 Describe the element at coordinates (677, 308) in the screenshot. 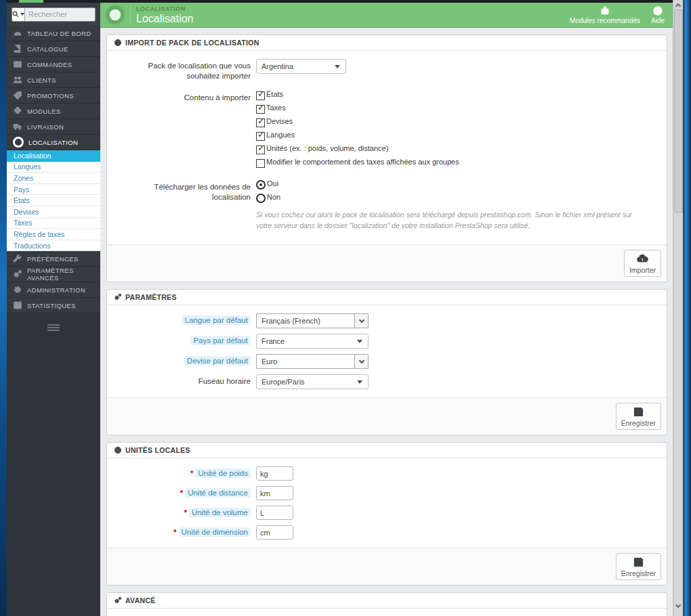

I see `window-scrollbar` at that location.